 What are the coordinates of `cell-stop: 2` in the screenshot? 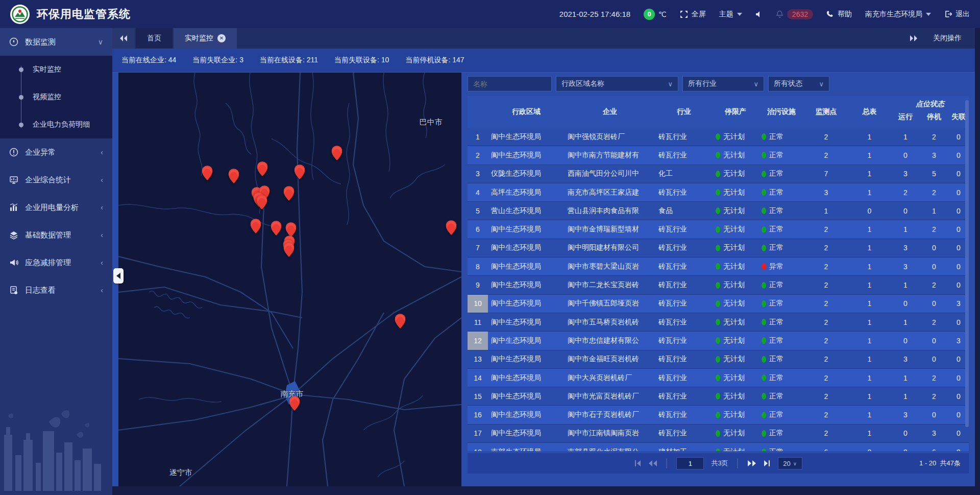 It's located at (934, 229).